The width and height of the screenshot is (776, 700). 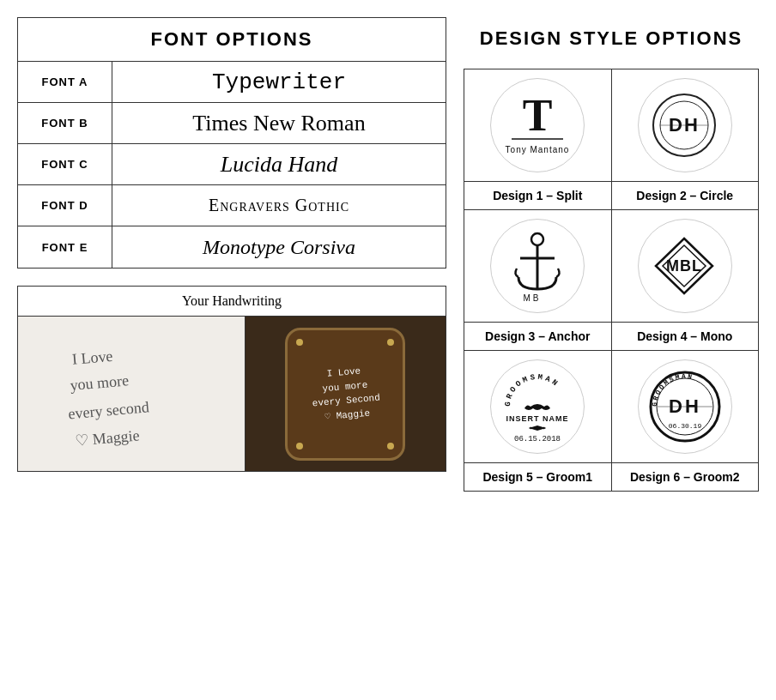 What do you see at coordinates (685, 196) in the screenshot?
I see `design2-label: Design 2 – Circle` at bounding box center [685, 196].